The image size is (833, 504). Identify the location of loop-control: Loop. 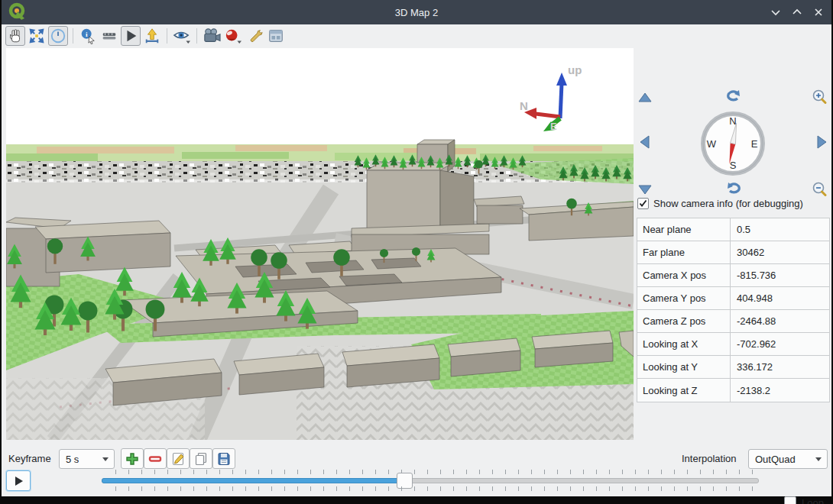
(804, 500).